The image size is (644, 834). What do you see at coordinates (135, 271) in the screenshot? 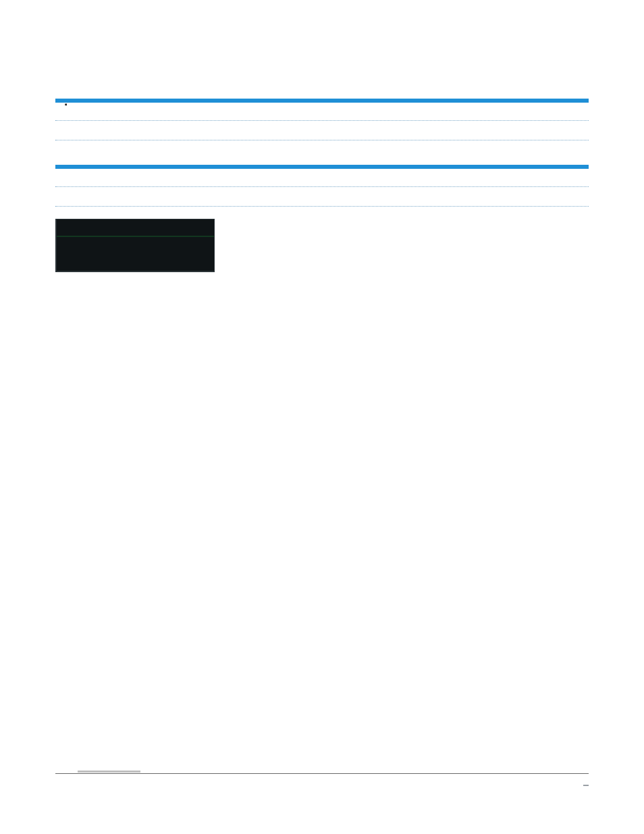
I see `switcher-tabs` at bounding box center [135, 271].